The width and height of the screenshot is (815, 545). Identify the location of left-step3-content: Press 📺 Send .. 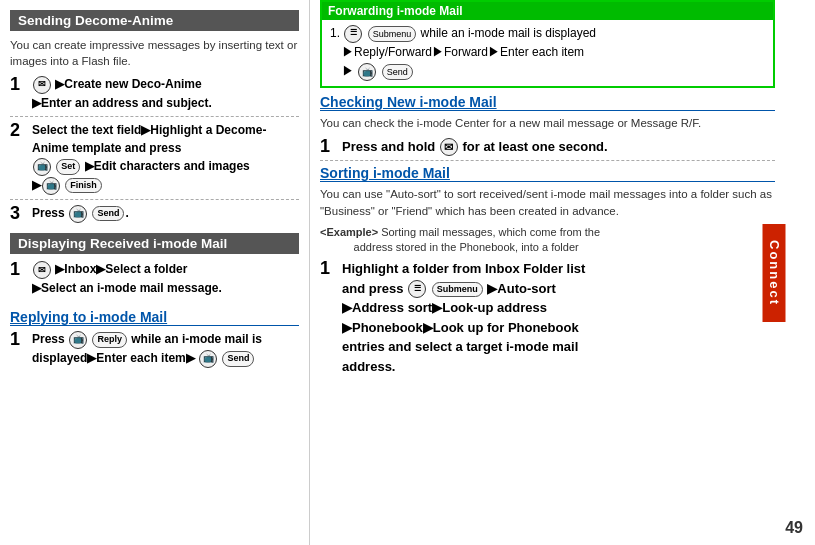
(166, 214).